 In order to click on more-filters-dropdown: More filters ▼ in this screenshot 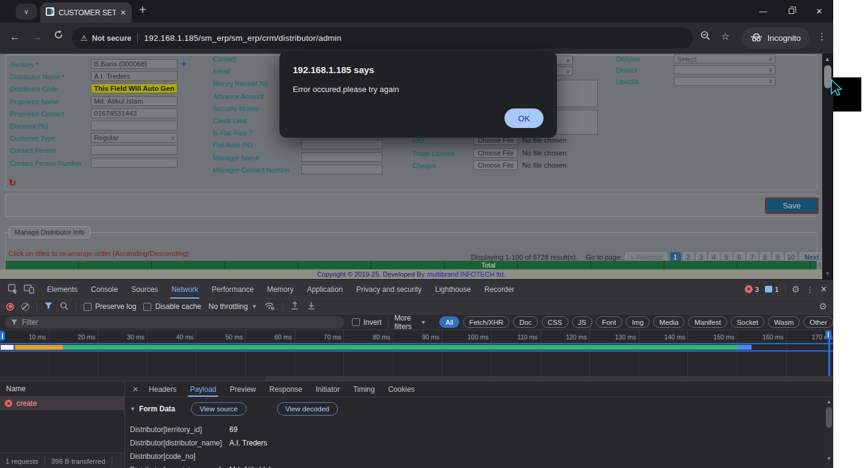, I will do `click(410, 322)`.